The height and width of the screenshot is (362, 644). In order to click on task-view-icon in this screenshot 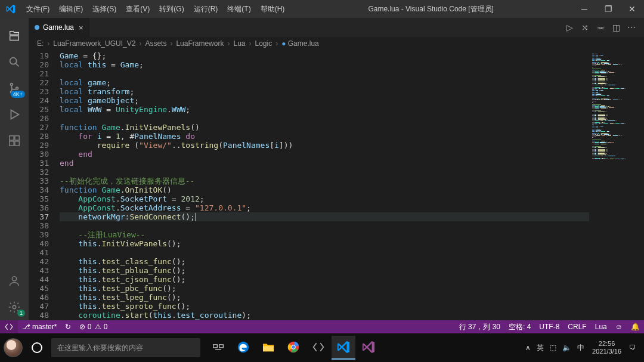, I will do `click(218, 348)`.